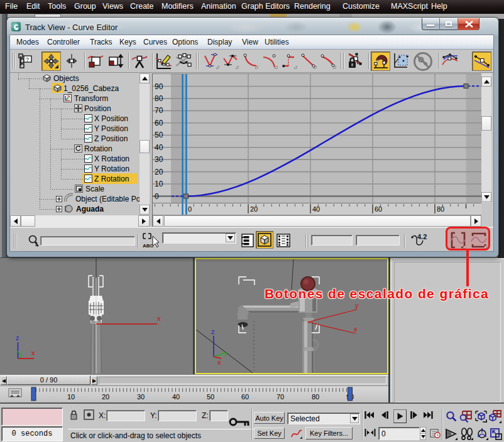  I want to click on svg-text: ABC, so click(148, 246).